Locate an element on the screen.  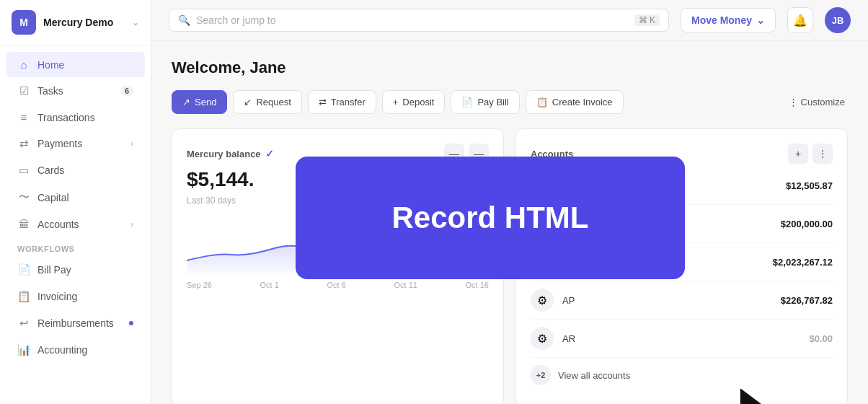
app-logo: M is located at coordinates (24, 22).